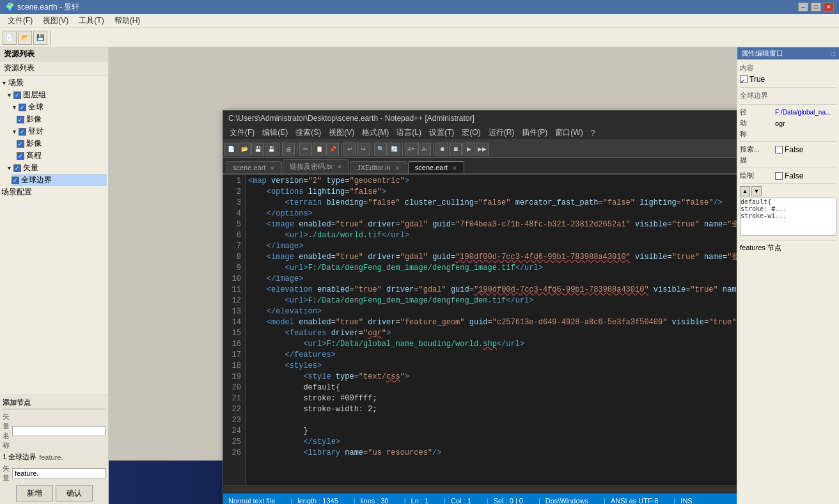  I want to click on minimize-button: ─, so click(803, 7).